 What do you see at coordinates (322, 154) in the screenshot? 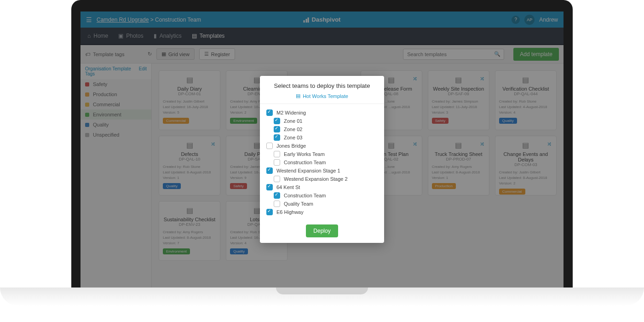
I see `tree-item: Early Works Team` at bounding box center [322, 154].